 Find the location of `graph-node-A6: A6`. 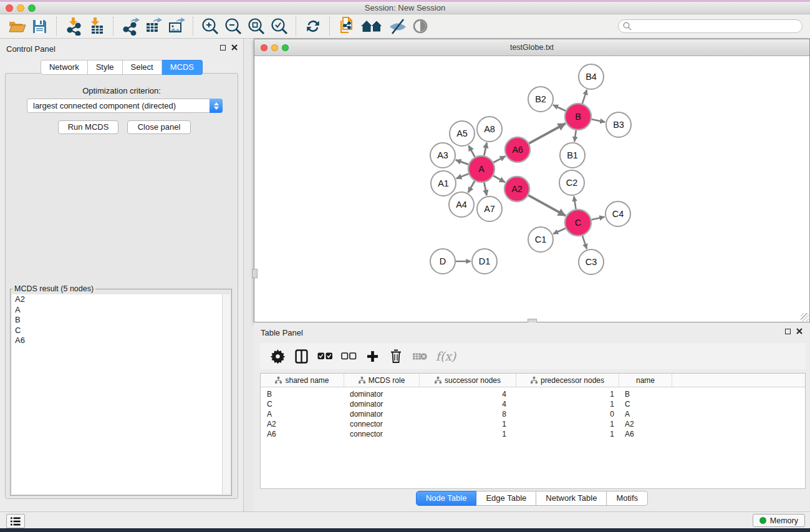

graph-node-A6: A6 is located at coordinates (518, 150).